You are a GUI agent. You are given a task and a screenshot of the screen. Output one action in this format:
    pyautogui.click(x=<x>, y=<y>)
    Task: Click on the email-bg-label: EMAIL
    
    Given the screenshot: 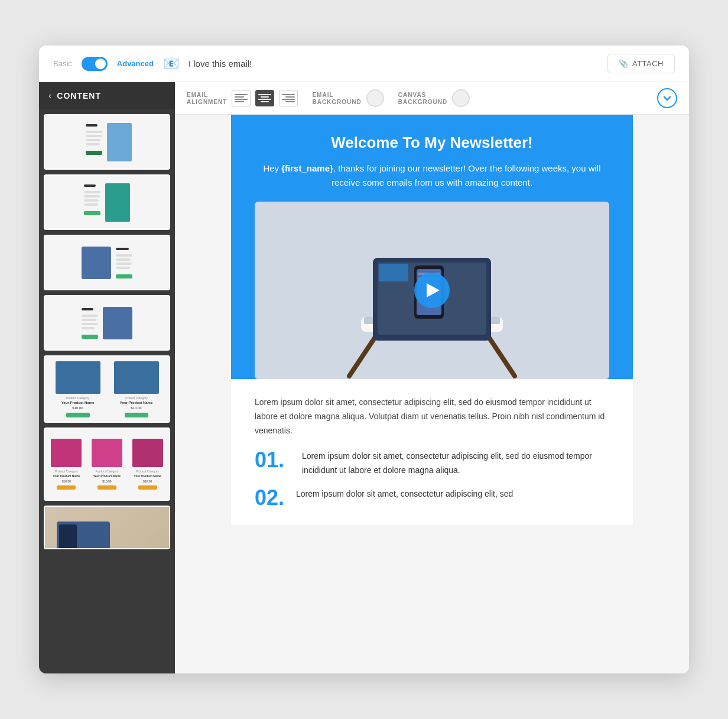 What is the action you would take?
    pyautogui.click(x=337, y=95)
    